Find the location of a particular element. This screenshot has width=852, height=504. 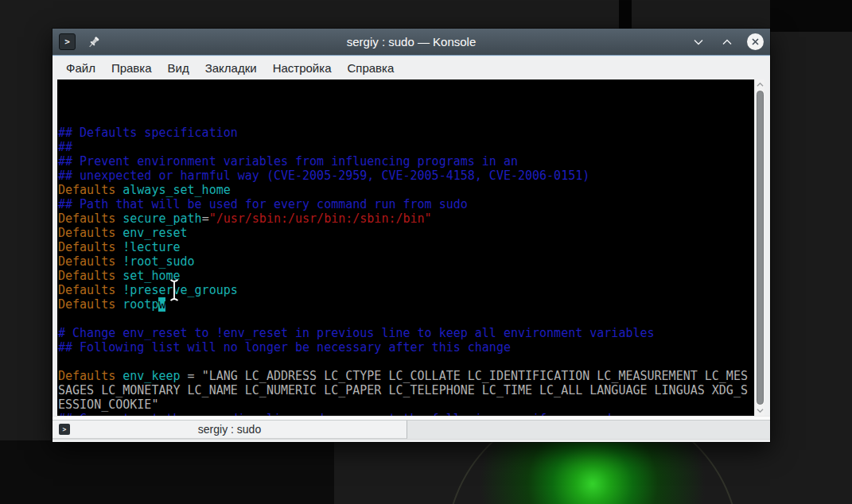

tab-label: sergiy : sudo is located at coordinates (229, 429).